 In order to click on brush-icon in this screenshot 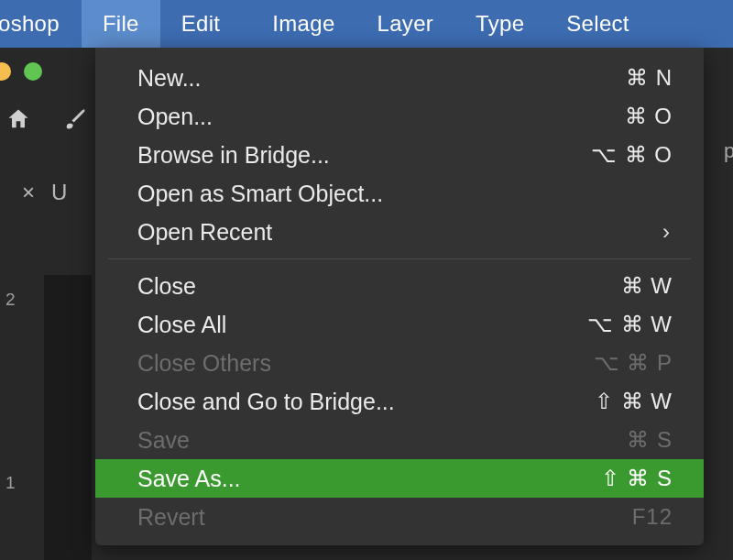, I will do `click(75, 121)`.